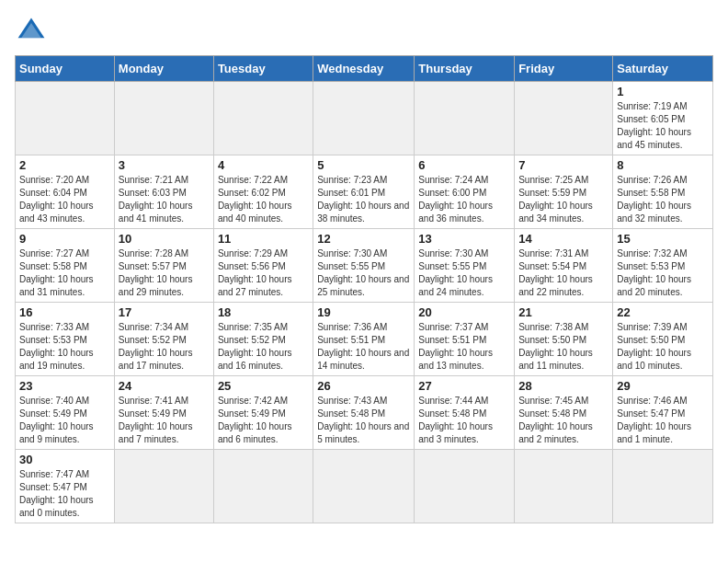  Describe the element at coordinates (364, 420) in the screenshot. I see `day-info: Sunrise: 7:43 AM Sunset: 5:48 PM Dayligh…` at that location.